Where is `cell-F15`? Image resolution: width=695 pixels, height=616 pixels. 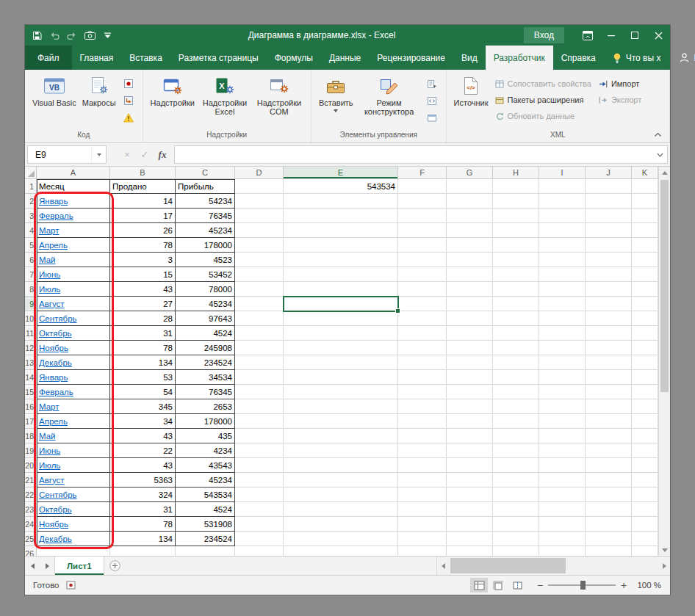 cell-F15 is located at coordinates (422, 392).